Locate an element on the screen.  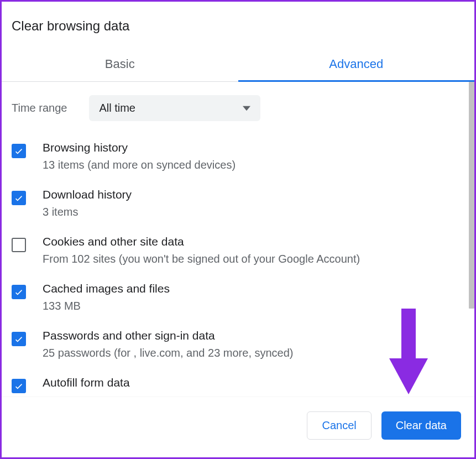
item-text: Download history3 items is located at coordinates (255, 204).